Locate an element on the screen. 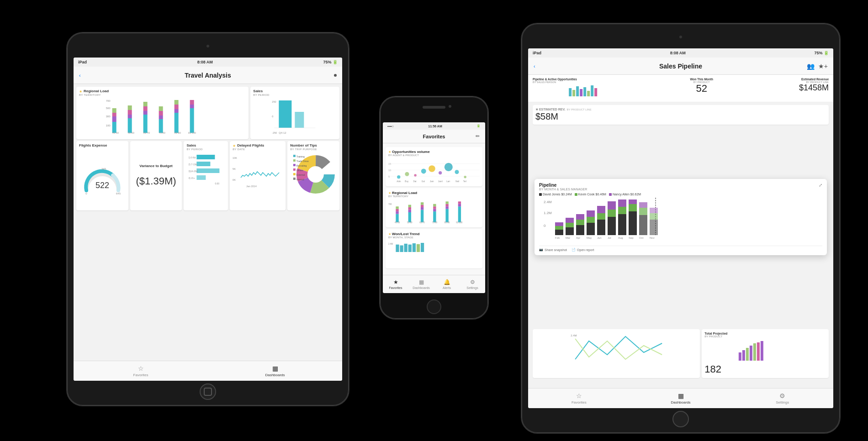 Image resolution: width=868 pixels, height=441 pixels. pipeline-popup: ⤢ Pipeline BY MONTH & SALES MANAGER Davi… is located at coordinates (681, 217).